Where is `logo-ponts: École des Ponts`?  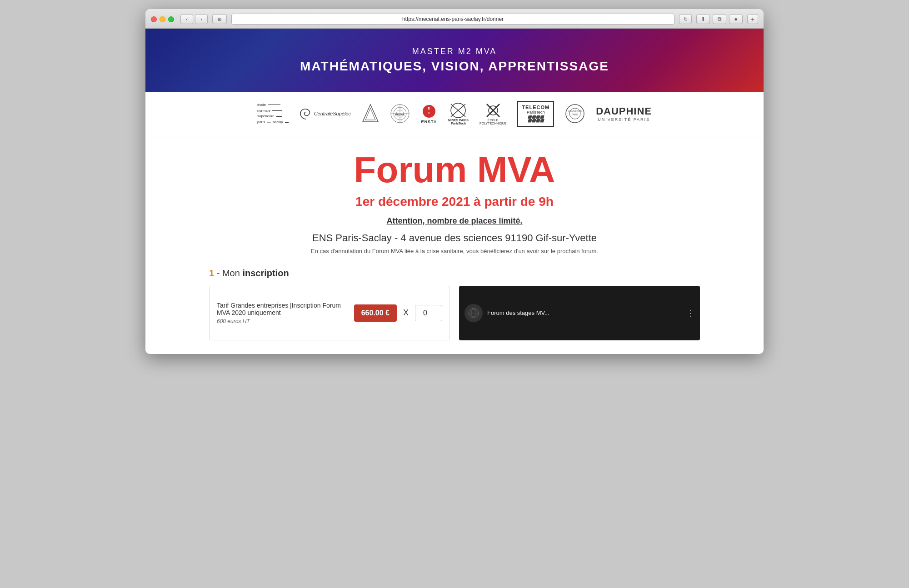
logo-ponts: École des Ponts is located at coordinates (370, 114).